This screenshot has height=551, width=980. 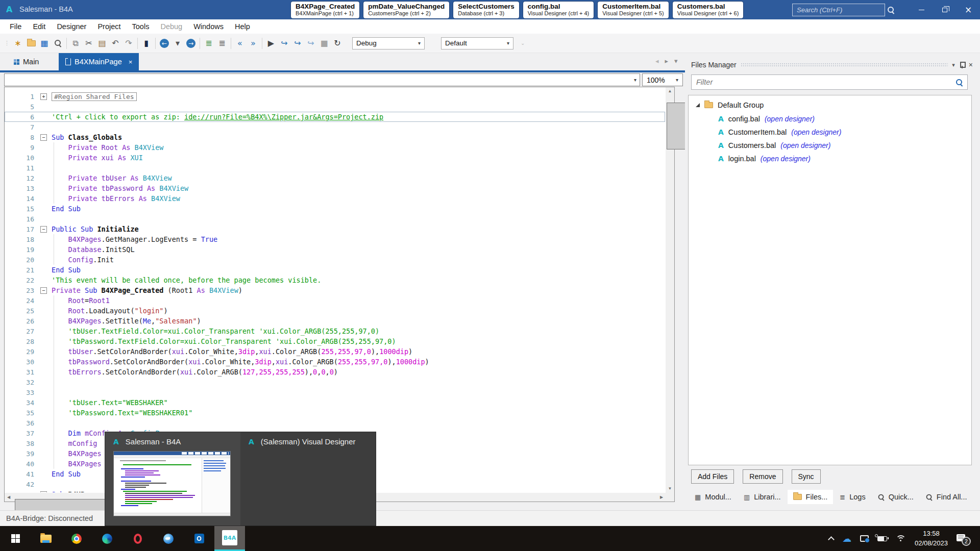 I want to click on quick-tab-6: Customers.balVisual Designer (ctrl + 6), so click(x=708, y=10).